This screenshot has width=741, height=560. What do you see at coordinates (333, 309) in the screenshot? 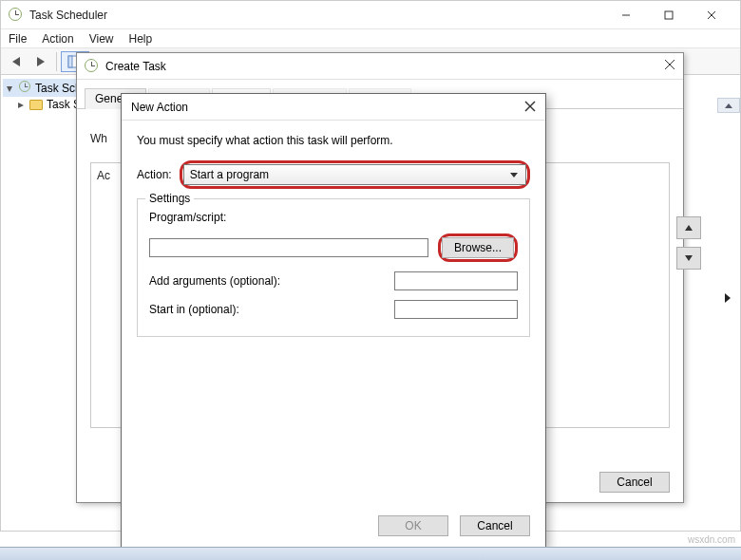
I see `startin-row: Start in (optional):` at bounding box center [333, 309].